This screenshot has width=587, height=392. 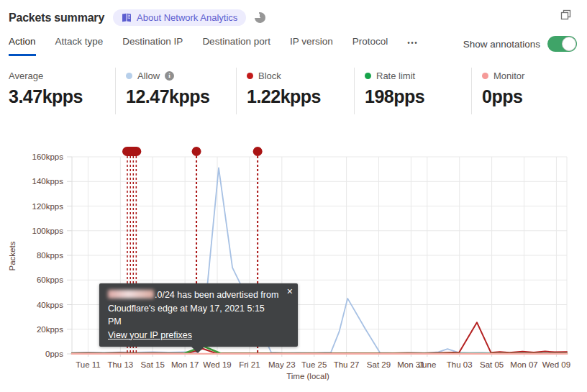 What do you see at coordinates (294, 13) in the screenshot?
I see `page-header: Packets summary About Network Analytics` at bounding box center [294, 13].